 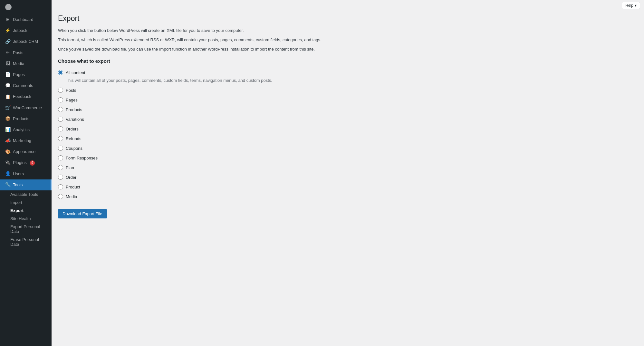 What do you see at coordinates (22, 141) in the screenshot?
I see `sidebar-label-marketing: Marketing` at bounding box center [22, 141].